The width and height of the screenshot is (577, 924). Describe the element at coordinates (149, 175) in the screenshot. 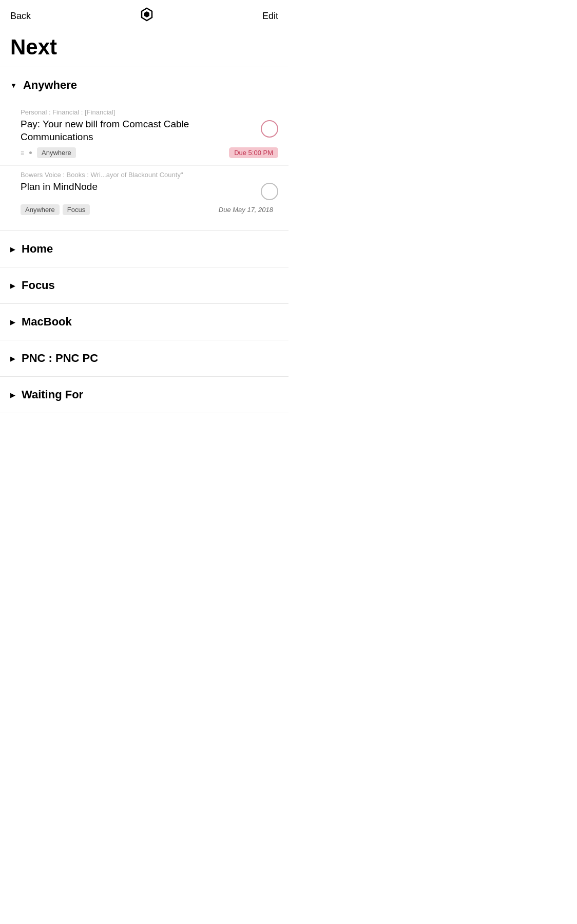

I see `task-breadcrumb: Bowers Voice : Books : Wri...ayor of Bla…` at that location.